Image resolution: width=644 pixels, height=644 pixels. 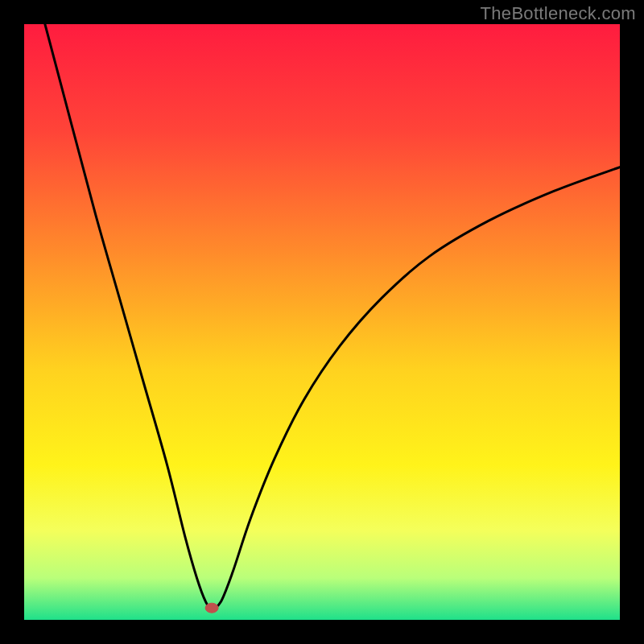 I want to click on watermark-text: TheBottleneck.com, so click(x=559, y=14).